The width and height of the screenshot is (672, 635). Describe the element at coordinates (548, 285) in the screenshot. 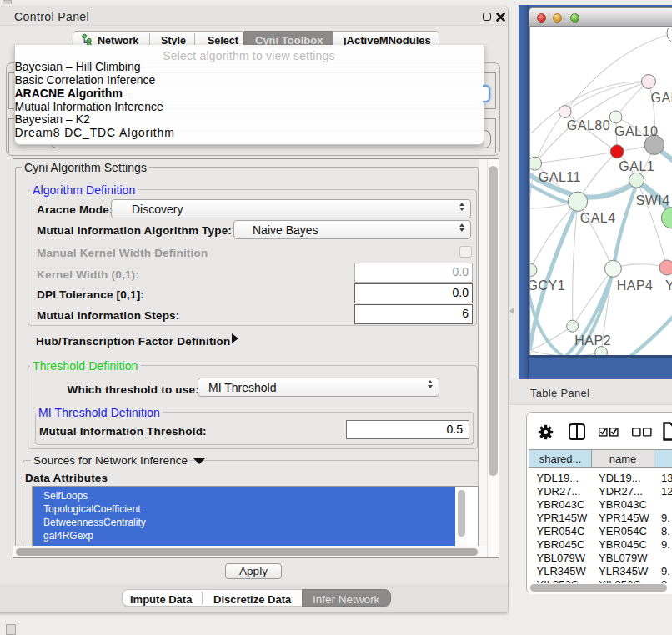

I see `svg-text: GCY1` at that location.